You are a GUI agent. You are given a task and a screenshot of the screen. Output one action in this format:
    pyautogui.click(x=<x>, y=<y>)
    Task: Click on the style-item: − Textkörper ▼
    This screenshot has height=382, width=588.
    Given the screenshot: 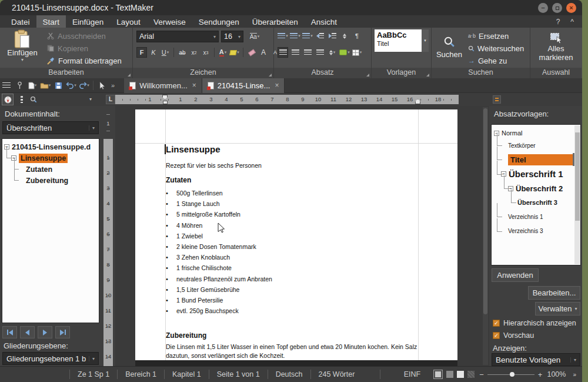 What is the action you would take?
    pyautogui.click(x=536, y=145)
    